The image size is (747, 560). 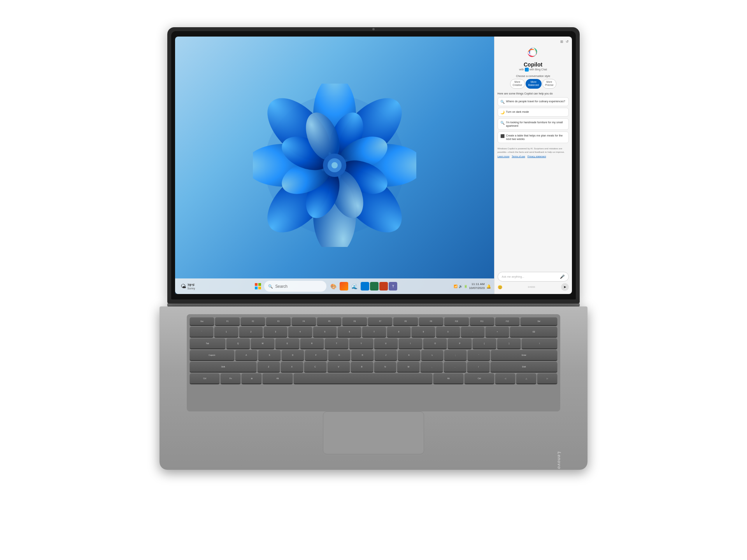 I want to click on key-shift-left: Shift, so click(x=223, y=367).